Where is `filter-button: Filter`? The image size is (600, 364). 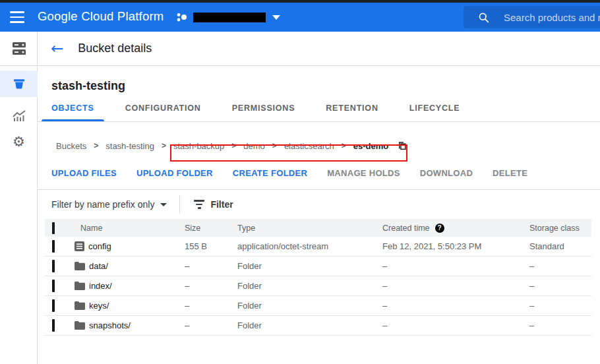 filter-button: Filter is located at coordinates (214, 204).